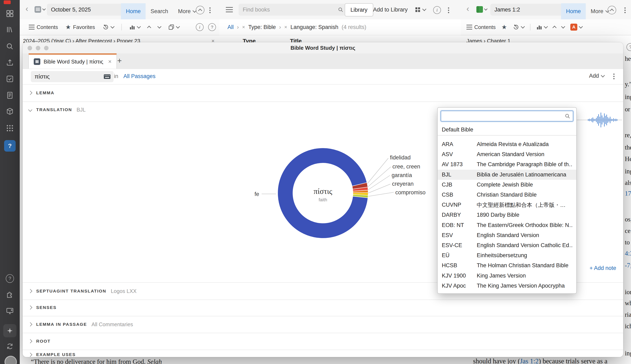 Image resolution: width=631 pixels, height=364 pixels. Describe the element at coordinates (507, 225) in the screenshot. I see `bible-version-option: EOB: NTThe Eastern/Greek Orthodox Bible:…` at that location.